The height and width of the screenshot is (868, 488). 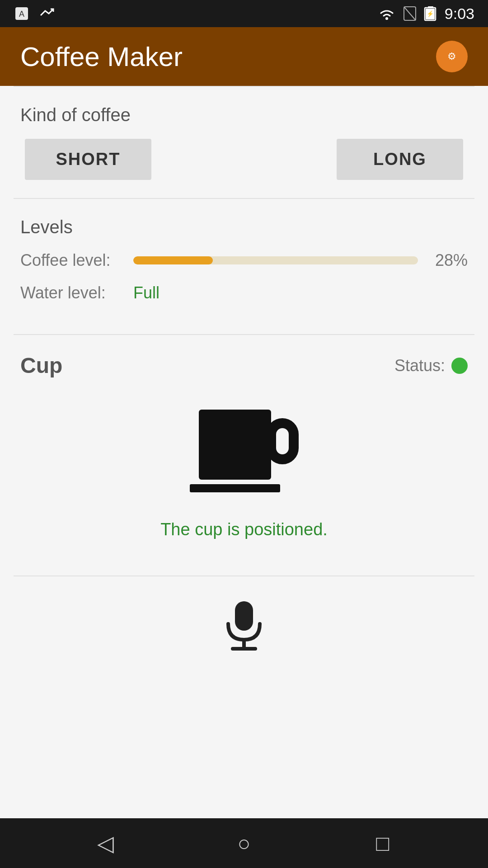 What do you see at coordinates (34, 14) in the screenshot?
I see `status-bar-left: A` at bounding box center [34, 14].